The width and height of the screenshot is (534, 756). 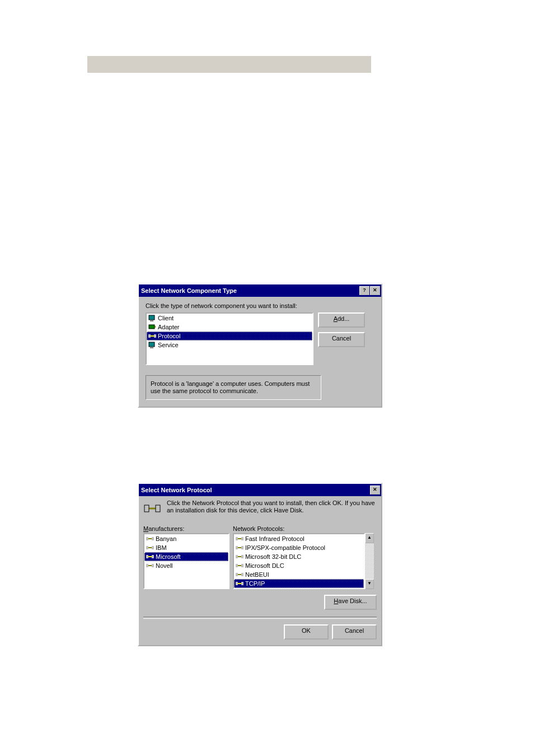 What do you see at coordinates (260, 306) in the screenshot?
I see `dialog1-instruction: Click the type of network component you …` at bounding box center [260, 306].